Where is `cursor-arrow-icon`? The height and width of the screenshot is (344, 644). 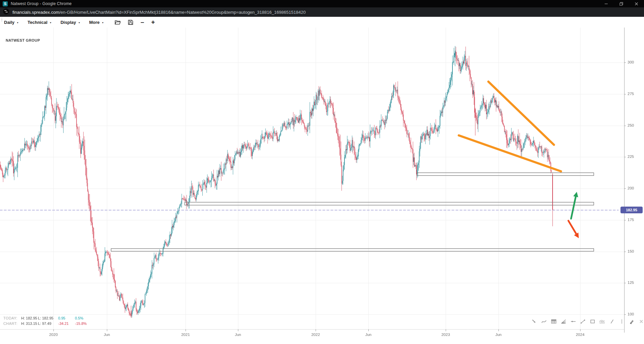 cursor-arrow-icon is located at coordinates (534, 321).